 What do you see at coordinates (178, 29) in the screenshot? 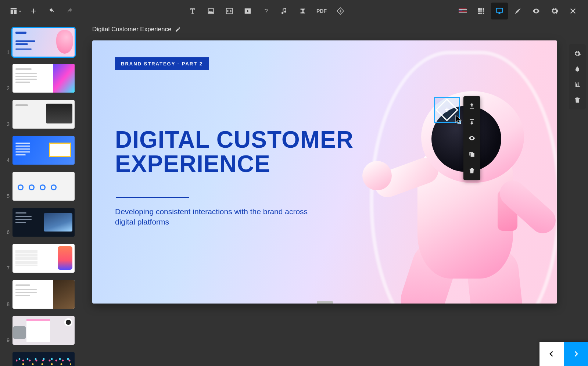
I see `edit-title-icon` at bounding box center [178, 29].